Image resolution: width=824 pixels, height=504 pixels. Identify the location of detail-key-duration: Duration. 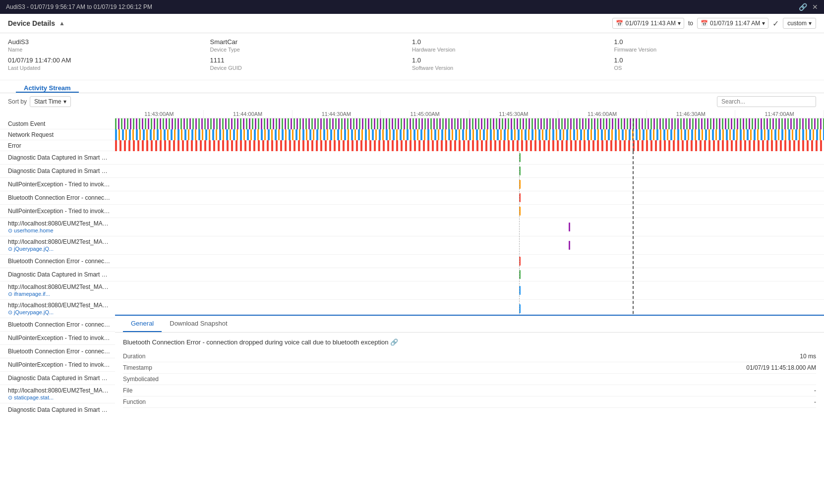
(395, 356).